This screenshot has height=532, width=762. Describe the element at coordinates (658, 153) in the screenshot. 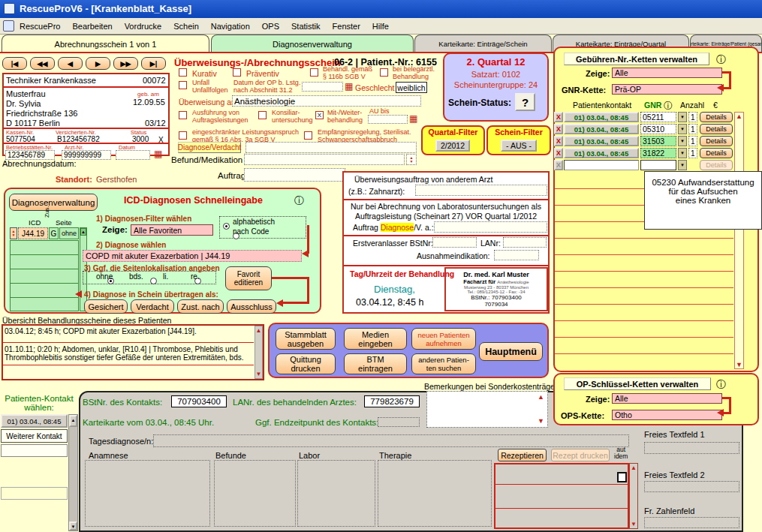

I see `gnr-code-field: 31822` at that location.